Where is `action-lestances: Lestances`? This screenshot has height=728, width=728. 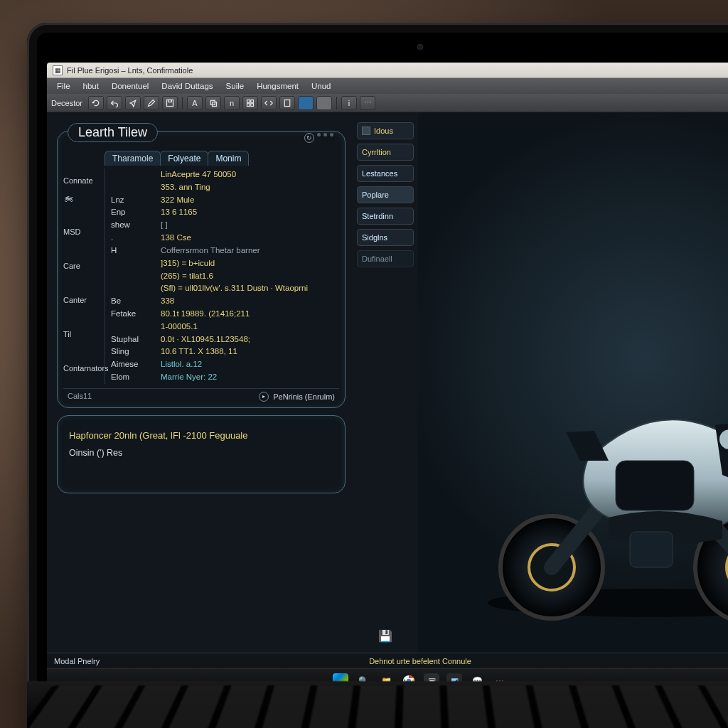 action-lestances: Lestances is located at coordinates (385, 173).